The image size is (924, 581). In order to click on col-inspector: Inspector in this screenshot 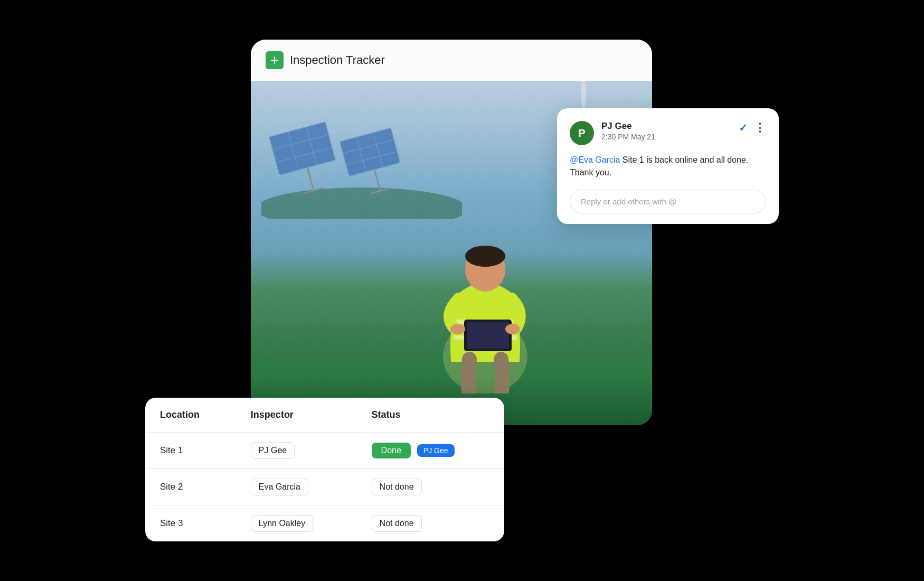, I will do `click(297, 415)`.